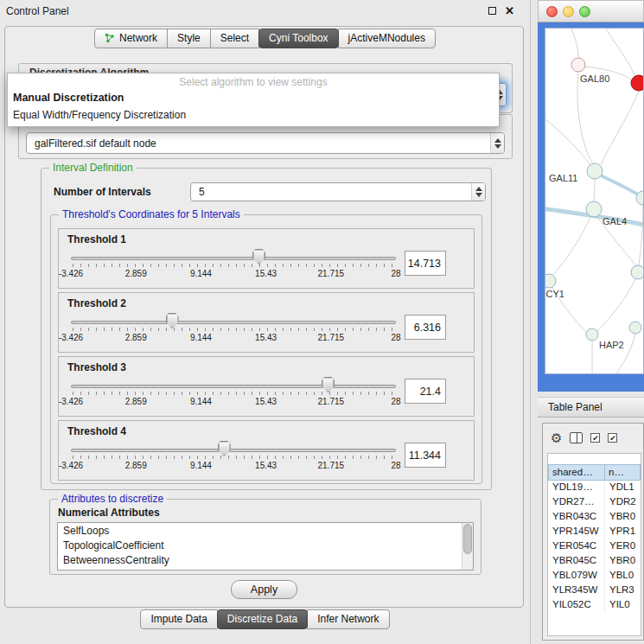  What do you see at coordinates (348, 619) in the screenshot?
I see `tab-infer-network: Infer Network` at bounding box center [348, 619].